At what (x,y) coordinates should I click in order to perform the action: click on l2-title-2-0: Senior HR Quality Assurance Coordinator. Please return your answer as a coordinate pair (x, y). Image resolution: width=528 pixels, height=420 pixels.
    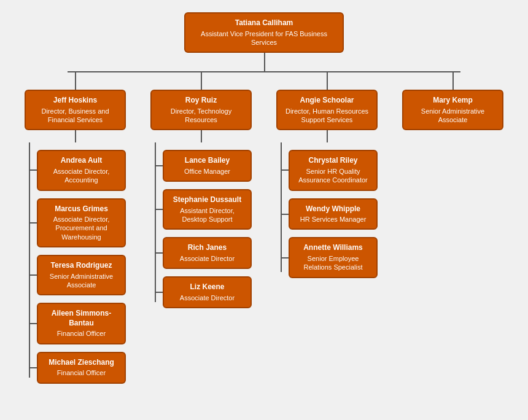
    Looking at the image, I should click on (333, 176).